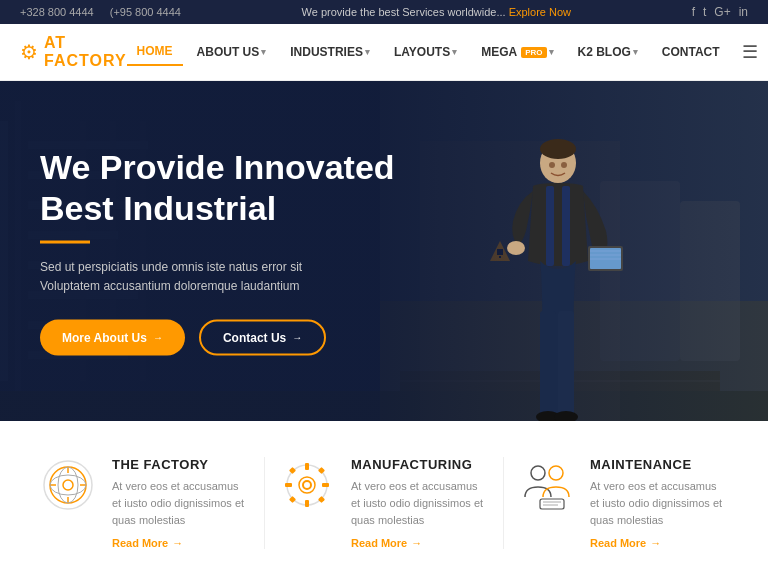 The width and height of the screenshot is (768, 576). Describe the element at coordinates (68, 485) in the screenshot. I see `factory-icon-wrap` at that location.